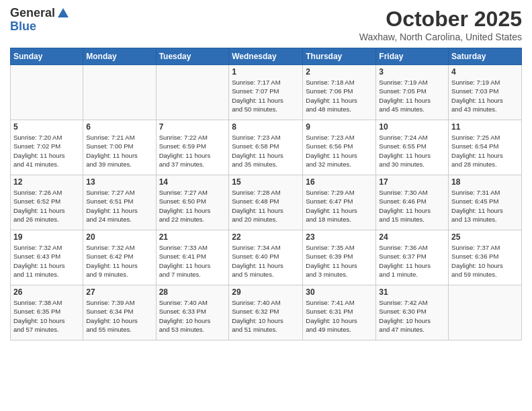  What do you see at coordinates (266, 203) in the screenshot?
I see `calendar-cell: 15Sunrise: 7:28 AM Sunset: 6:48 PM Dayli…` at bounding box center [266, 203].